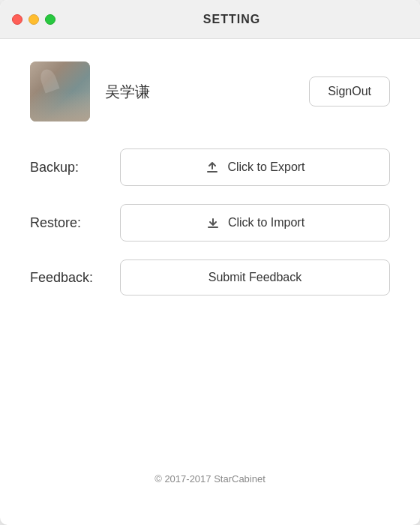  Describe the element at coordinates (17, 20) in the screenshot. I see `close-button` at that location.